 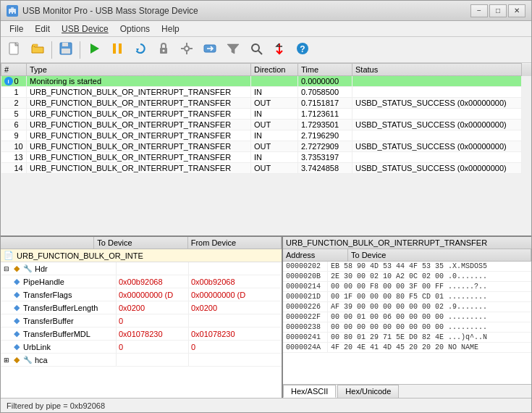 I want to click on menu-edit: Edit, so click(x=42, y=29).